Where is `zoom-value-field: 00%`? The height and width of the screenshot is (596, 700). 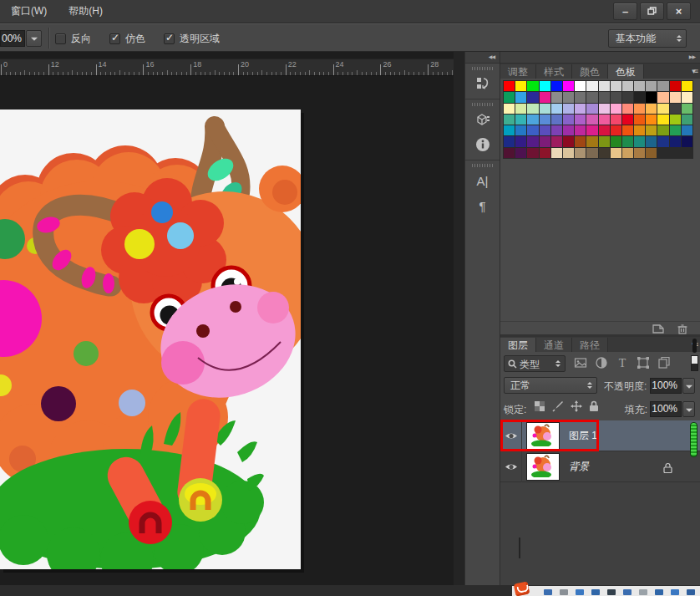
zoom-value-field: 00% is located at coordinates (13, 38).